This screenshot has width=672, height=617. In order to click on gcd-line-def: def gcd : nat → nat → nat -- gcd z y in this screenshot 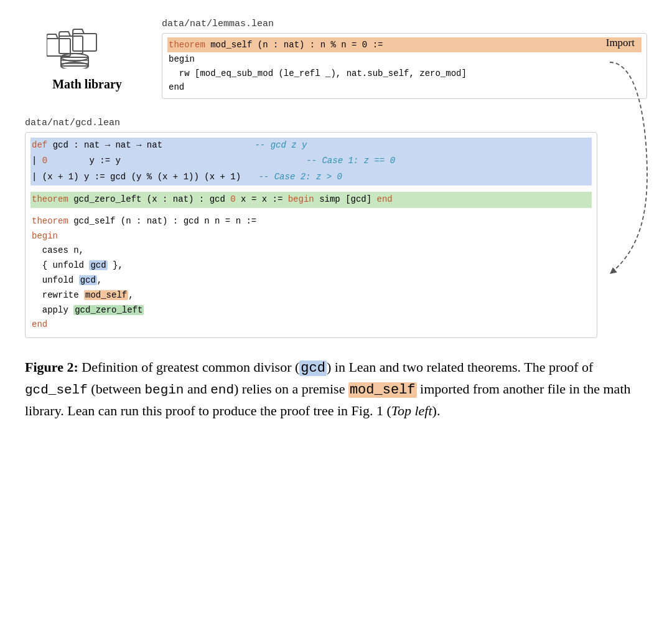, I will do `click(311, 146)`.